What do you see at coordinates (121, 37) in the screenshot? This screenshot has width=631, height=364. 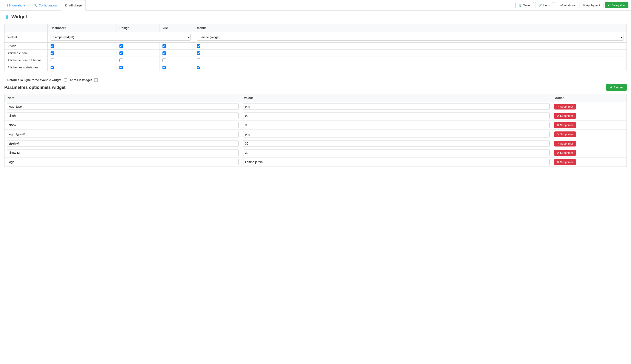 I see `widget-dashboard-select: Lampe (widget)` at bounding box center [121, 37].